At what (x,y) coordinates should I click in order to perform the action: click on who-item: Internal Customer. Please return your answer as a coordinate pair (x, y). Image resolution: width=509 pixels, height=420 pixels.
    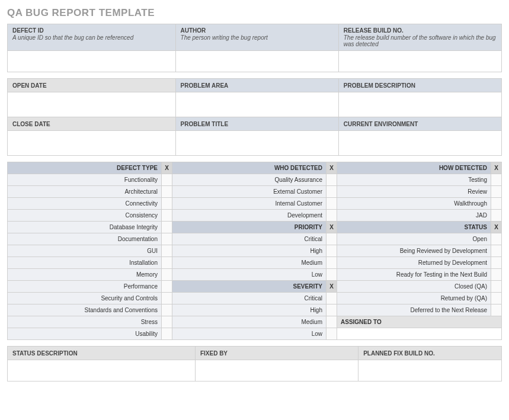
    Looking at the image, I should click on (249, 204).